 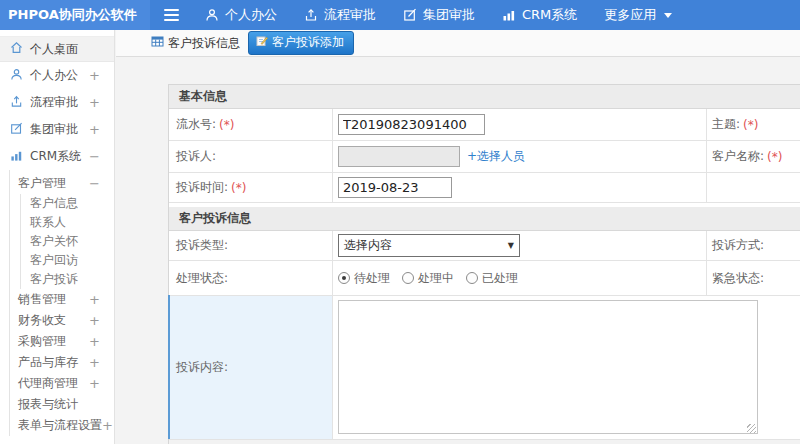 What do you see at coordinates (511, 246) in the screenshot?
I see `caret-down-icon: ▼` at bounding box center [511, 246].